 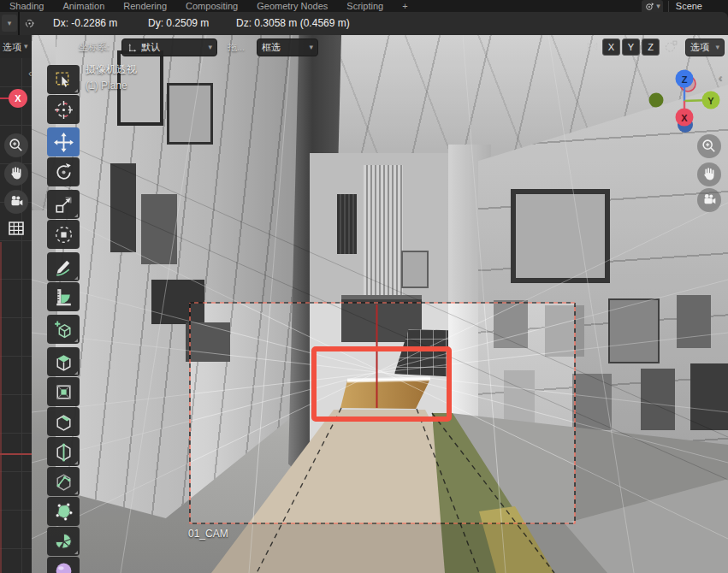 What do you see at coordinates (15, 304) in the screenshot?
I see `secondary-viewport-partial: X` at bounding box center [15, 304].